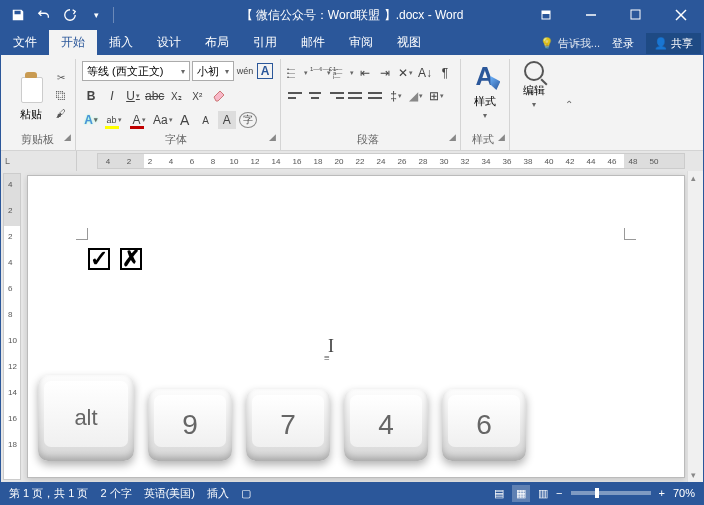 Image resolution: width=704 pixels, height=505 pixels. Describe the element at coordinates (636, 15) in the screenshot. I see `maximize-icon` at that location.